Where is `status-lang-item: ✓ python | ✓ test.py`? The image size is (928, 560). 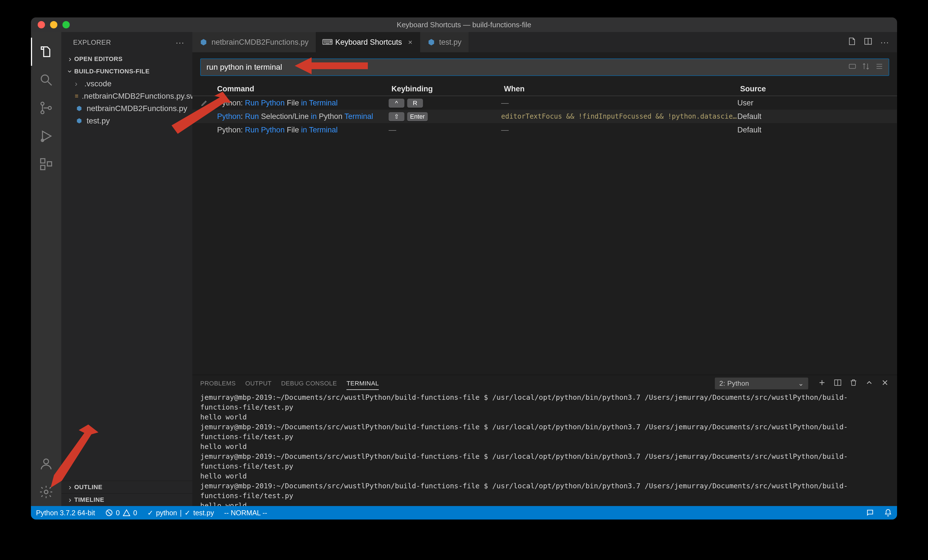 status-lang-item: ✓ python | ✓ test.py is located at coordinates (181, 513).